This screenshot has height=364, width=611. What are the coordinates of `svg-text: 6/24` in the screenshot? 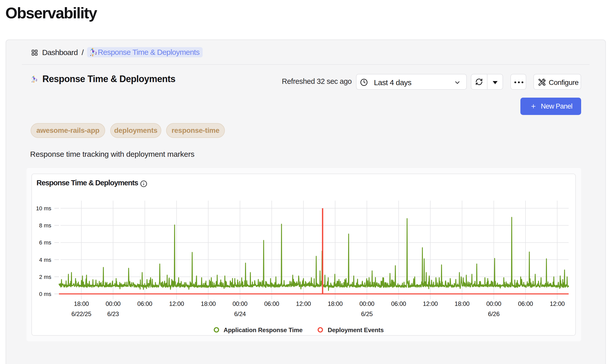 It's located at (240, 314).